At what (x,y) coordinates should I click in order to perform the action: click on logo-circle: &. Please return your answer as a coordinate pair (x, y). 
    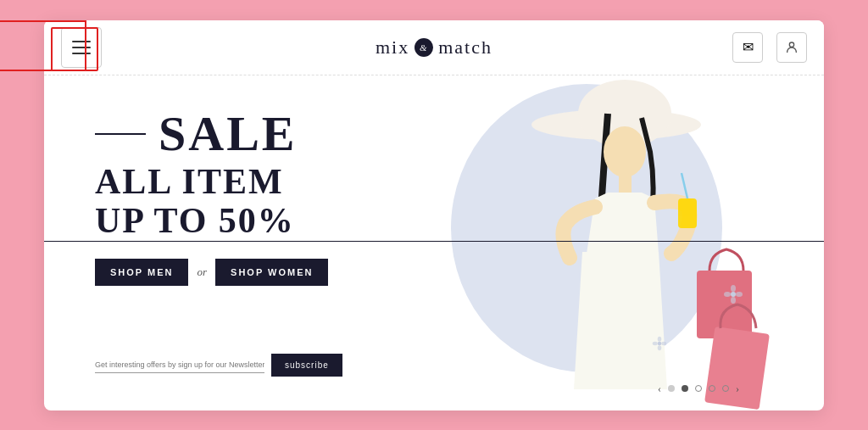
    Looking at the image, I should click on (424, 47).